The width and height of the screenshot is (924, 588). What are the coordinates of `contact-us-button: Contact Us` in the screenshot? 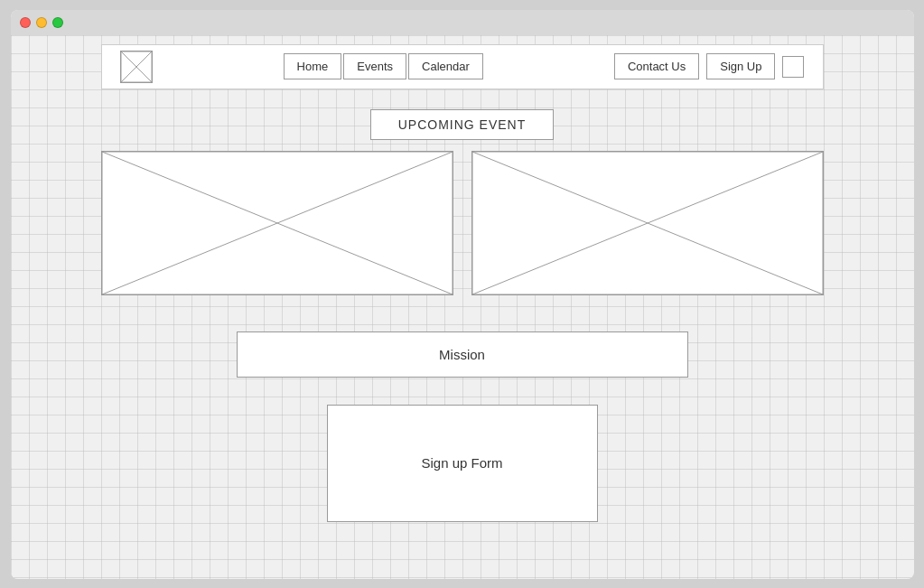 It's located at (657, 67).